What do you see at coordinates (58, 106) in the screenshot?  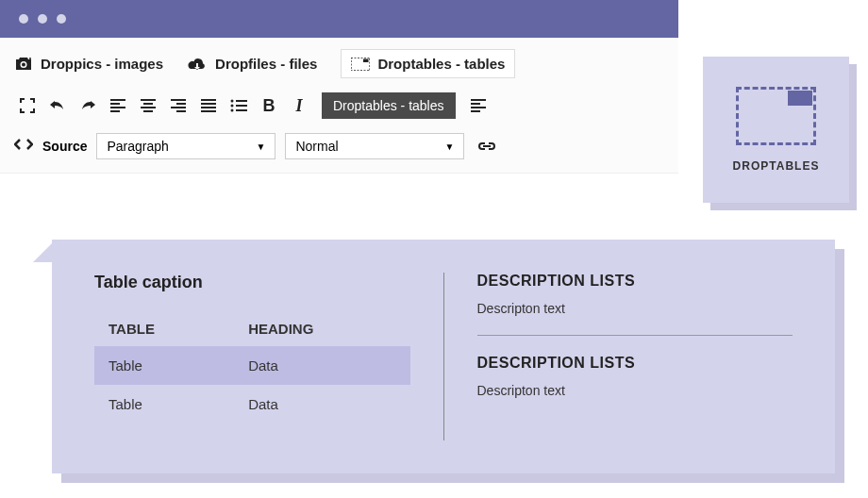 I see `undo-button` at bounding box center [58, 106].